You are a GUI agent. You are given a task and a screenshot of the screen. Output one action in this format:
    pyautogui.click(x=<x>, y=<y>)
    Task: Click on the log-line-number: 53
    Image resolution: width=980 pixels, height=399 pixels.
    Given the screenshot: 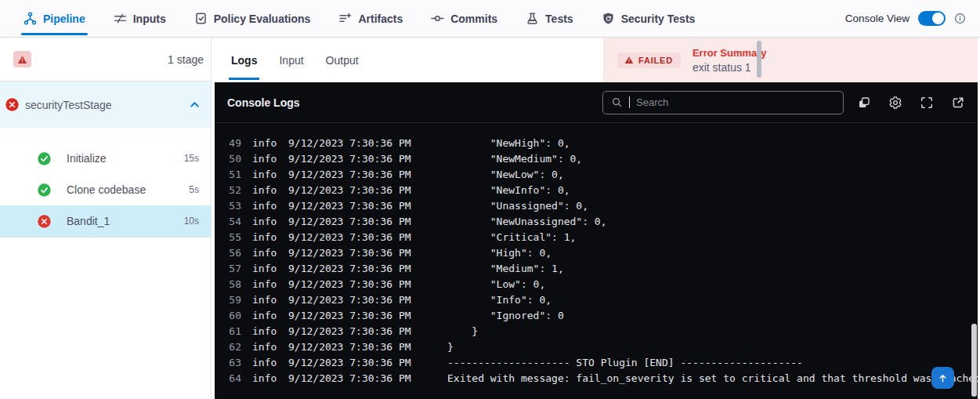 What is the action you would take?
    pyautogui.click(x=233, y=206)
    